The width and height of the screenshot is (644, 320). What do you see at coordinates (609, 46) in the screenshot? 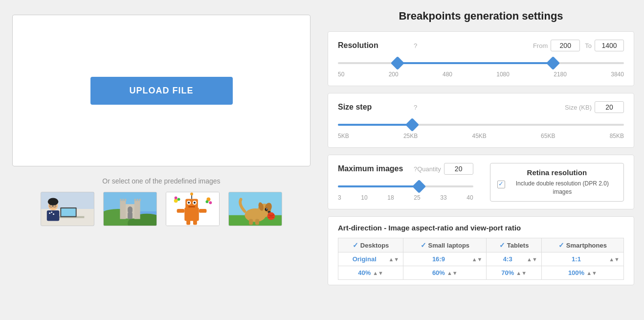
I see `resolution-to-input` at bounding box center [609, 46].